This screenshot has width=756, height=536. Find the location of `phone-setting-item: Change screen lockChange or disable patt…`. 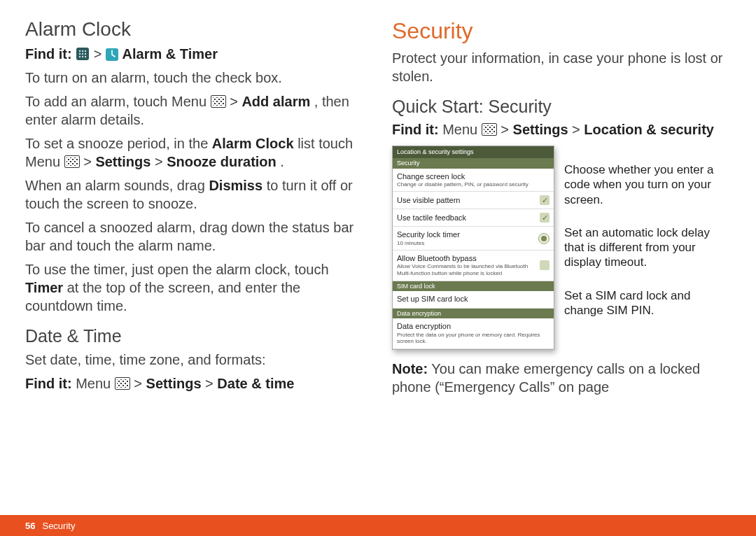

phone-setting-item: Change screen lockChange or disable patt… is located at coordinates (473, 181).